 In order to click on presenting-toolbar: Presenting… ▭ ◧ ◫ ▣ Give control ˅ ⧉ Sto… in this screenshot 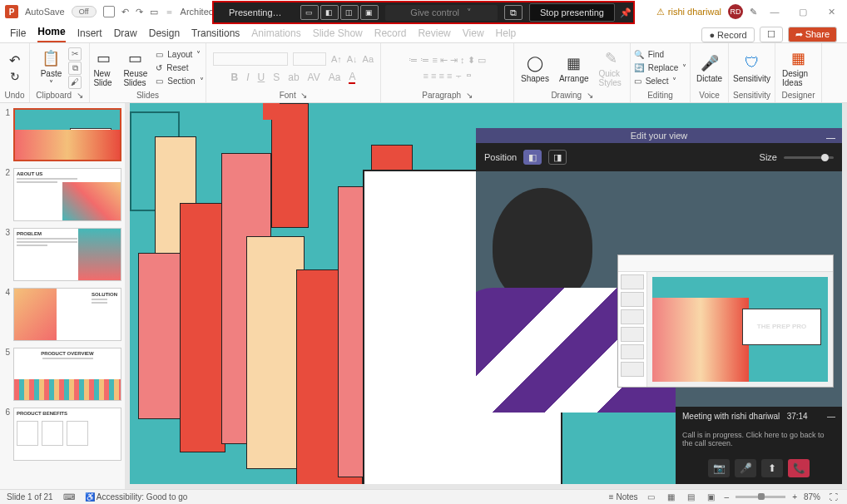, I will do `click(424, 12)`.